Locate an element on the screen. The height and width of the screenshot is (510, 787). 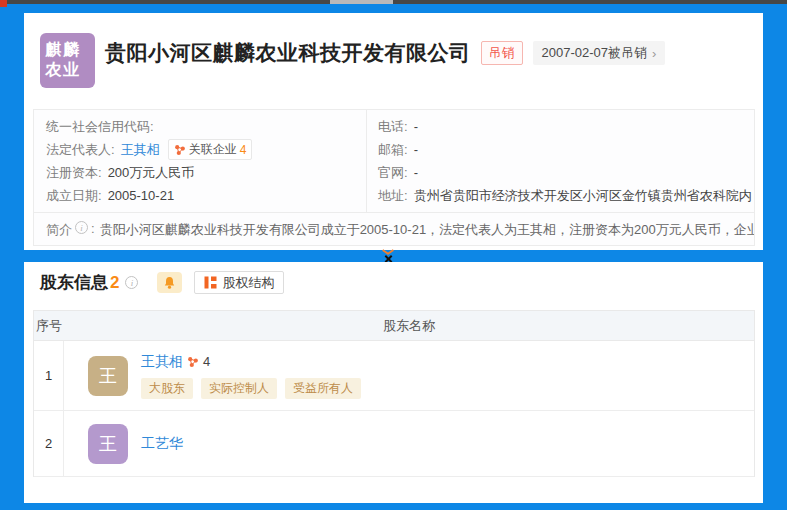
equity-structure-button: 股权结构 is located at coordinates (239, 282).